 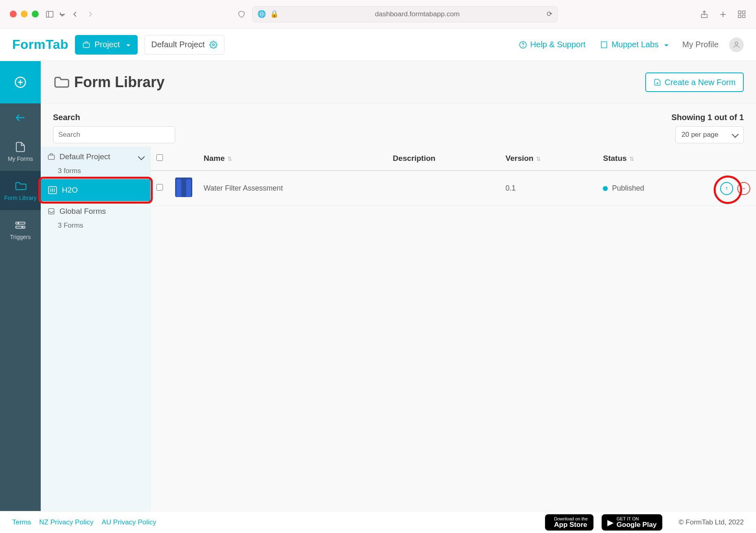 What do you see at coordinates (723, 14) in the screenshot?
I see `new-tab-icon: ＋` at bounding box center [723, 14].